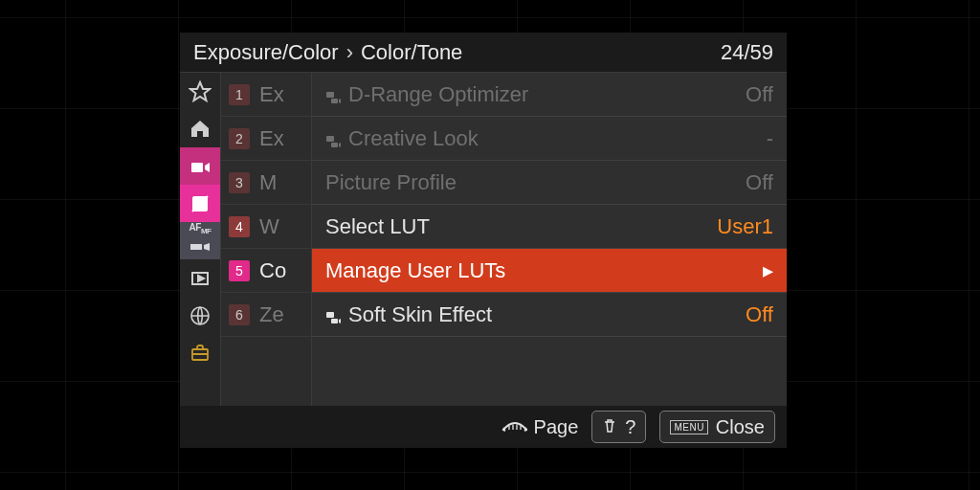 This screenshot has height=490, width=980. Describe the element at coordinates (200, 128) in the screenshot. I see `home-icon` at that location.